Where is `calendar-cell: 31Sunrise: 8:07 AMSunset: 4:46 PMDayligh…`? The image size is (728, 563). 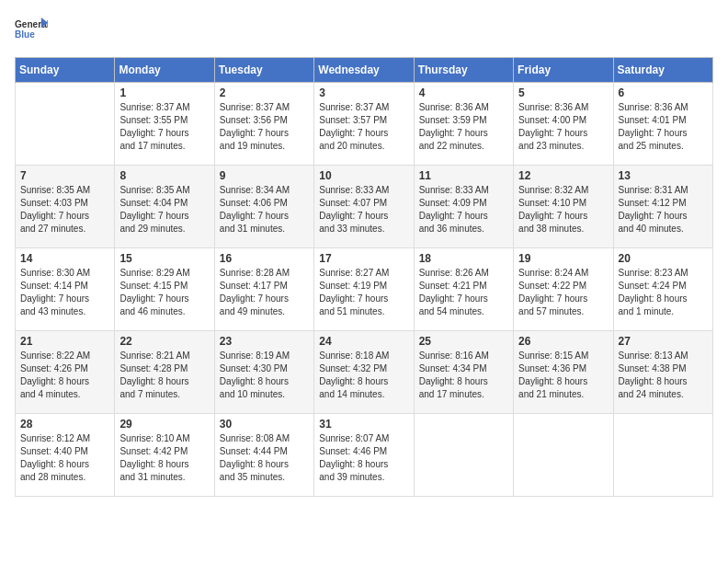 calendar-cell: 31Sunrise: 8:07 AMSunset: 4:46 PMDayligh… is located at coordinates (364, 455).